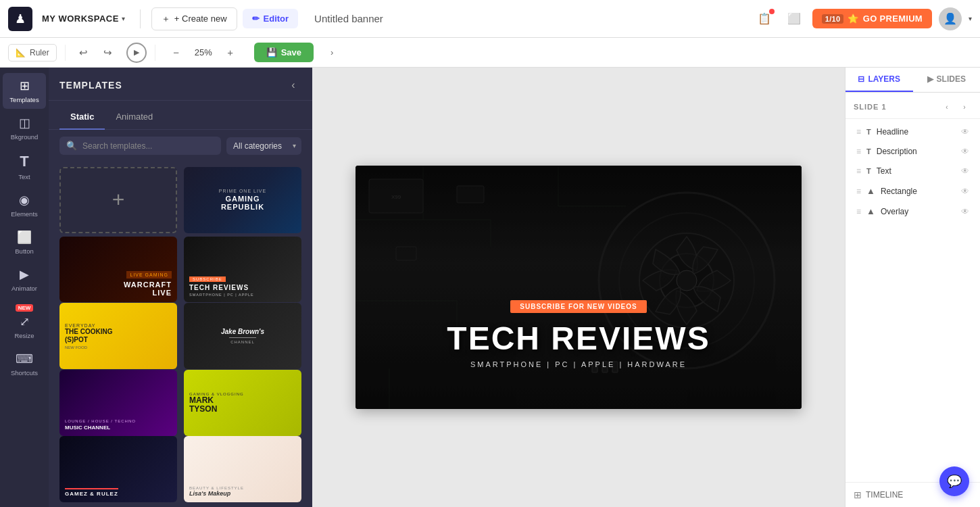 The image size is (980, 507). What do you see at coordinates (965, 151) in the screenshot?
I see `layer-visibility-description: 👁` at bounding box center [965, 151].